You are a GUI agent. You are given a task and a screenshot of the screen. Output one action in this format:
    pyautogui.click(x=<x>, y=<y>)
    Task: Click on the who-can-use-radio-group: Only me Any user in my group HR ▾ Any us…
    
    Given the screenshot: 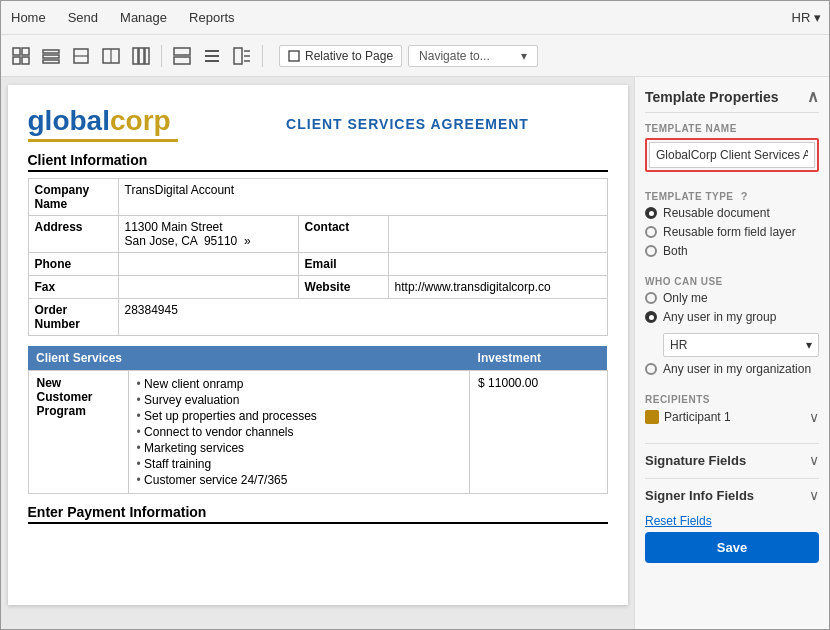 What is the action you would take?
    pyautogui.click(x=732, y=334)
    